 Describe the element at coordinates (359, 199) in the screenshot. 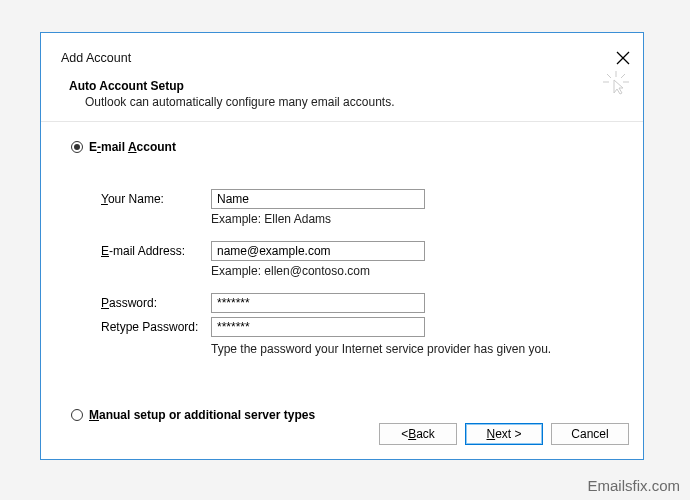

I see `row-name: Your Name:` at that location.